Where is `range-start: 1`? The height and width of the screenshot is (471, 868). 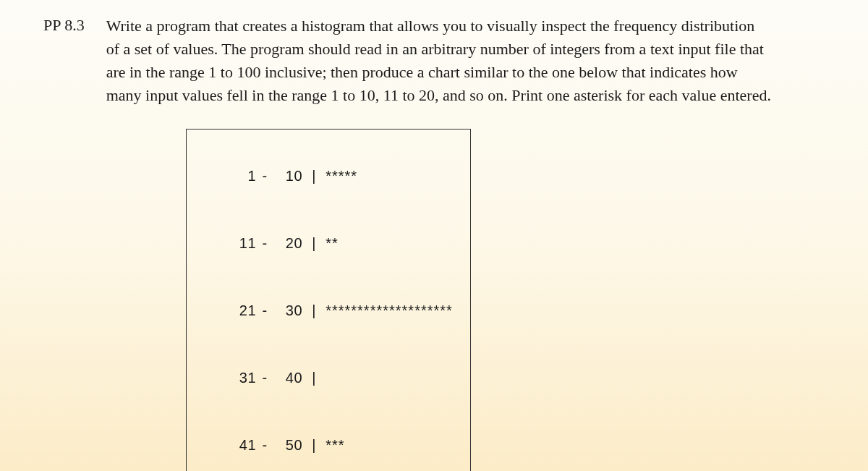
range-start: 1 is located at coordinates (246, 177).